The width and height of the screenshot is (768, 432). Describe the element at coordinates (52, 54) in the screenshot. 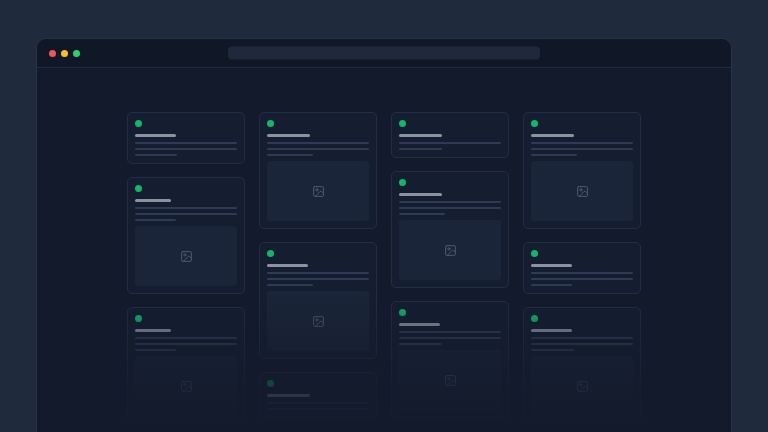

I see `traffic-light-close-button` at that location.